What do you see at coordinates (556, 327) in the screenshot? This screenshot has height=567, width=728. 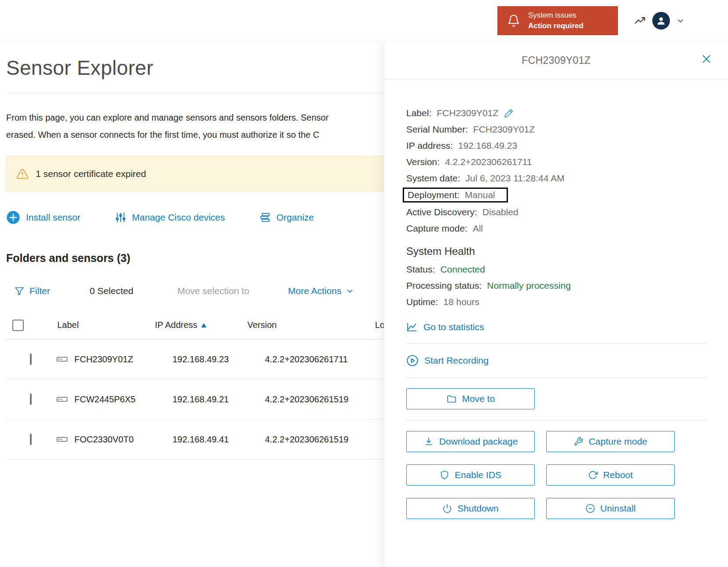 I see `go-to-statistics-link: Go to statistics` at bounding box center [556, 327].